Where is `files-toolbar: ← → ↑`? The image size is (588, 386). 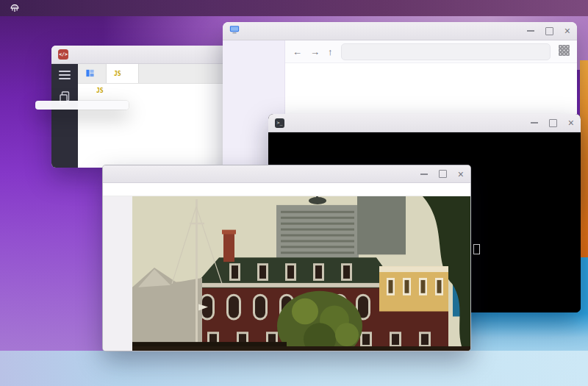
files-toolbar: ← → ↑ is located at coordinates (431, 51).